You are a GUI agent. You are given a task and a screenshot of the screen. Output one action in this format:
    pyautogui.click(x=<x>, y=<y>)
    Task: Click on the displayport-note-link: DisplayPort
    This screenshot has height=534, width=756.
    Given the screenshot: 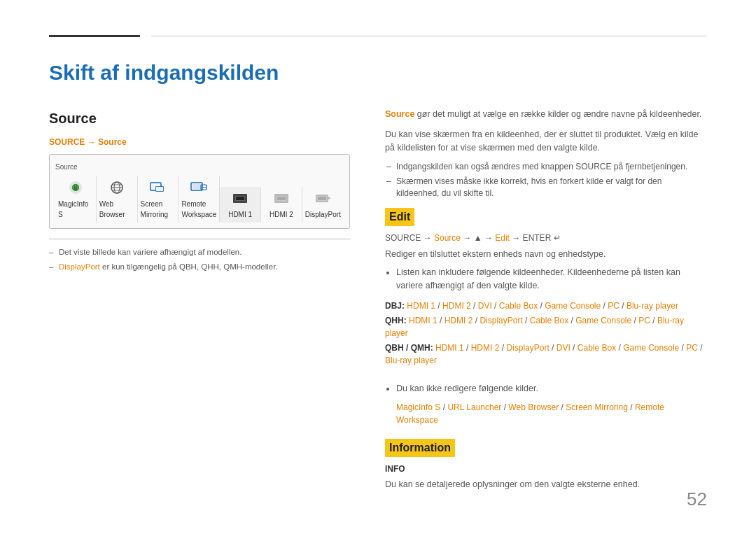 What is the action you would take?
    pyautogui.click(x=80, y=267)
    